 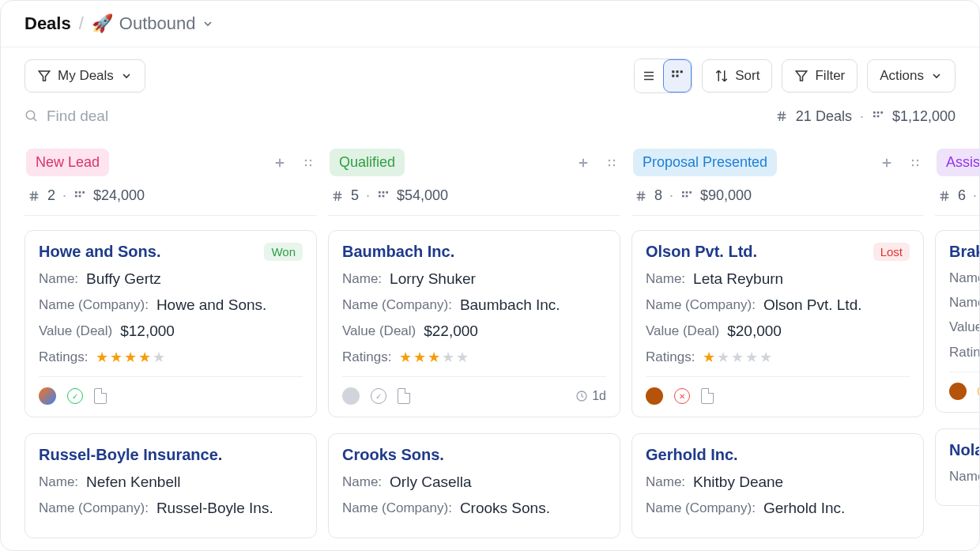 What do you see at coordinates (474, 485) in the screenshot?
I see `deal-card: Crooks Sons. Name: Orly Casella Name (Co…` at bounding box center [474, 485].